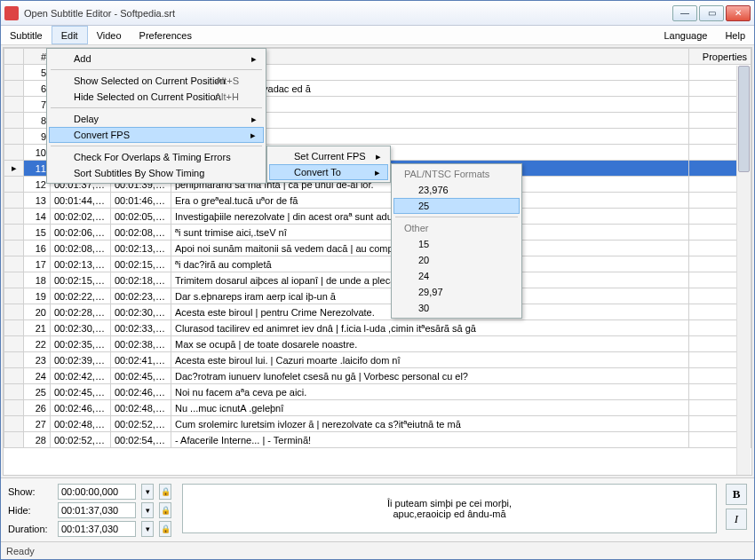 This screenshot has height=560, width=755. I want to click on fps-20: 20, so click(457, 260).